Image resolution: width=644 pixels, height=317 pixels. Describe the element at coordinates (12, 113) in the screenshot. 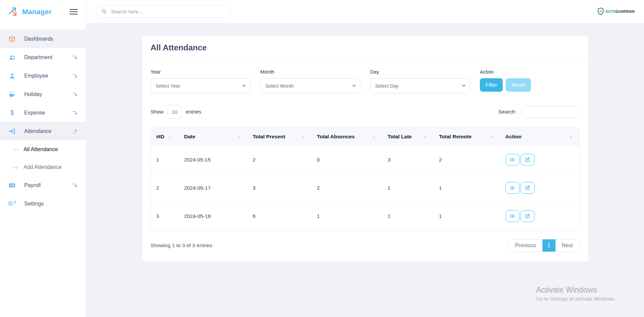

I see `dollar-icon: $` at that location.